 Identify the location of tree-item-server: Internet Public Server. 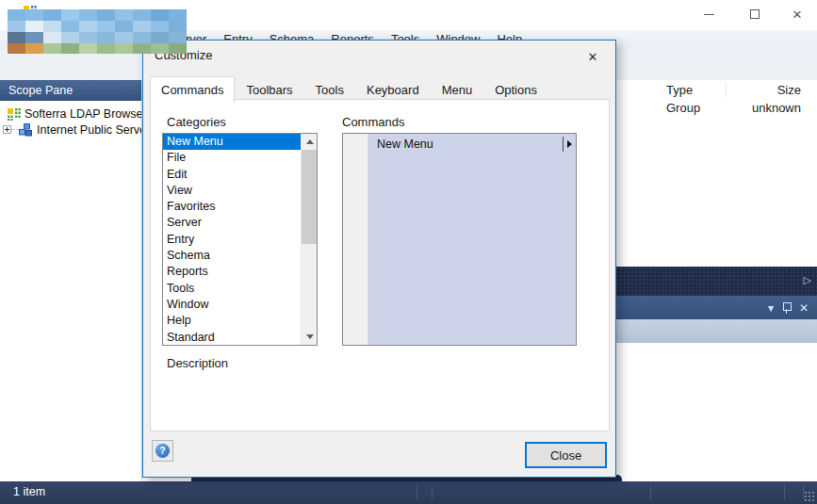
(71, 130).